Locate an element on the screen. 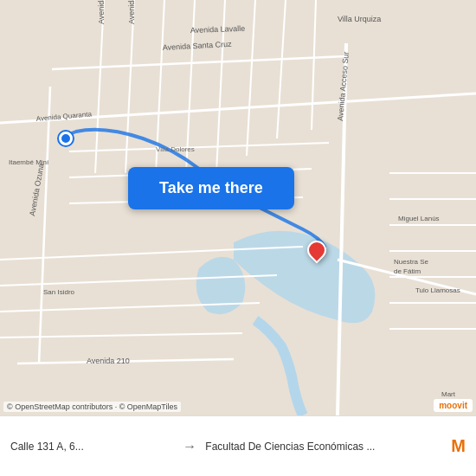 The width and height of the screenshot is (476, 476). moovit-map-logo: moovit is located at coordinates (453, 405).